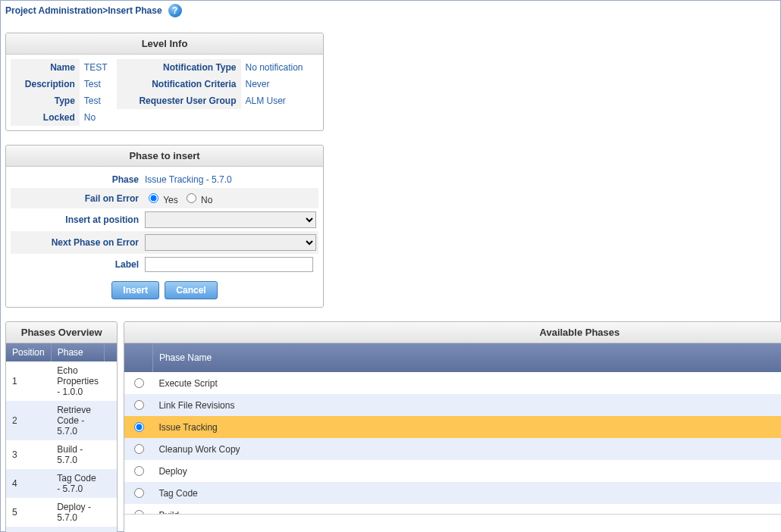 The image size is (781, 532). What do you see at coordinates (45, 67) in the screenshot?
I see `level-info-label: Name` at bounding box center [45, 67].